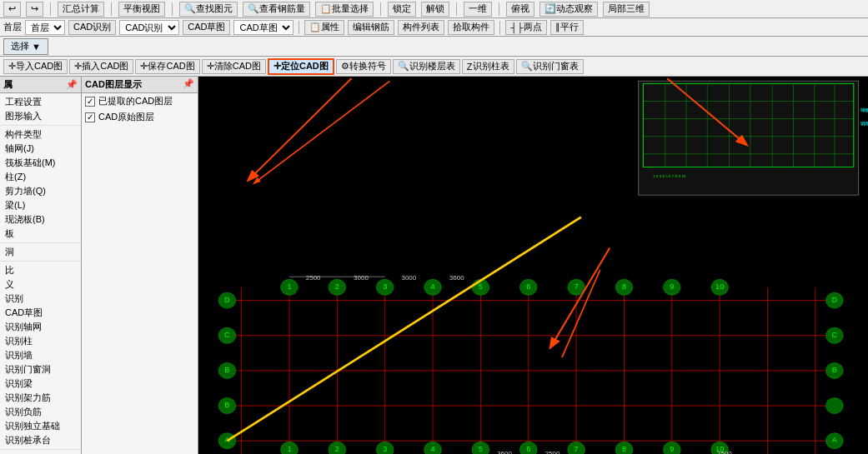 Image resolution: width=868 pixels, height=454 pixels. I want to click on svg-text: 2, so click(337, 449).